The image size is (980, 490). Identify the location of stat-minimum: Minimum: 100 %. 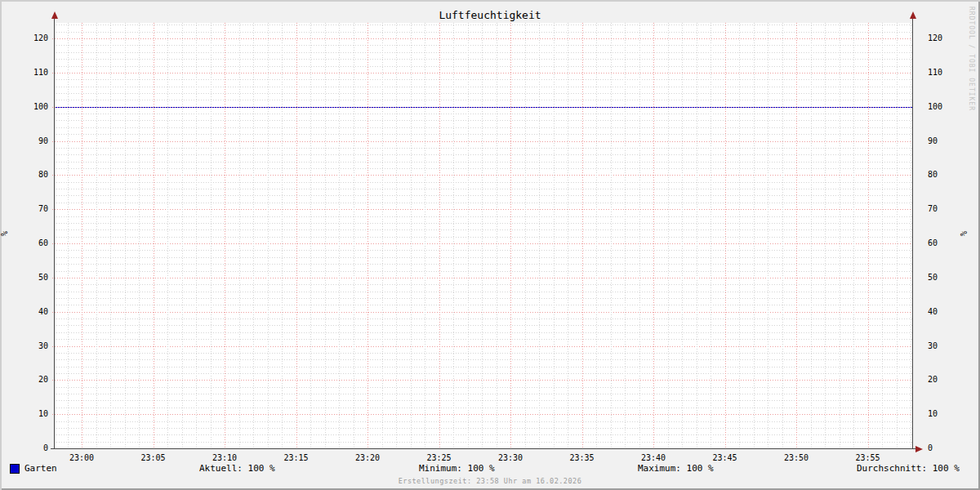
(457, 469).